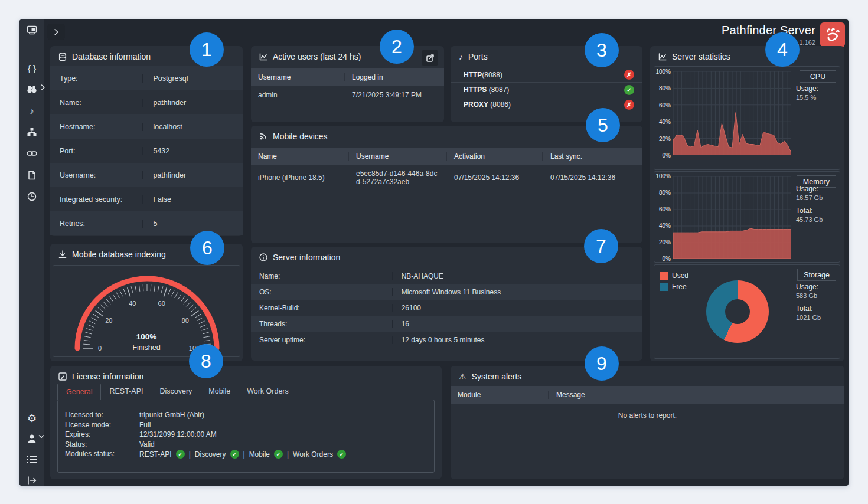  Describe the element at coordinates (497, 377) in the screenshot. I see `panel-title: System alerts` at that location.